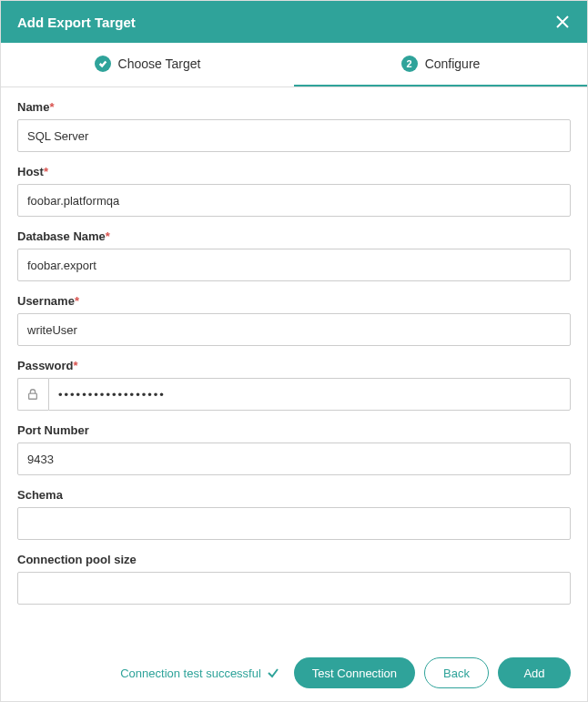  Describe the element at coordinates (294, 430) in the screenshot. I see `label-port-number: Port Number` at that location.